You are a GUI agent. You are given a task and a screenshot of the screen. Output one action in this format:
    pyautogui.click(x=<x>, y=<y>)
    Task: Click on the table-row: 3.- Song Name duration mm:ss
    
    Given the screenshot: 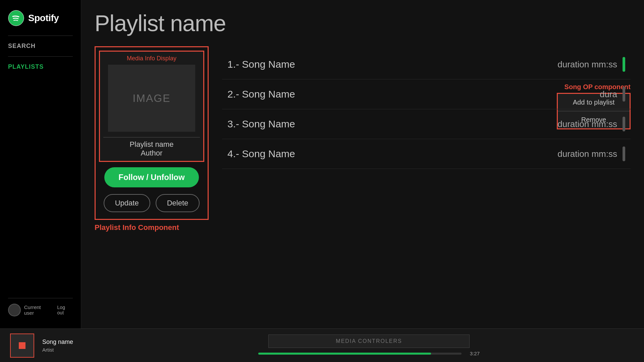 What is the action you would take?
    pyautogui.click(x=426, y=124)
    